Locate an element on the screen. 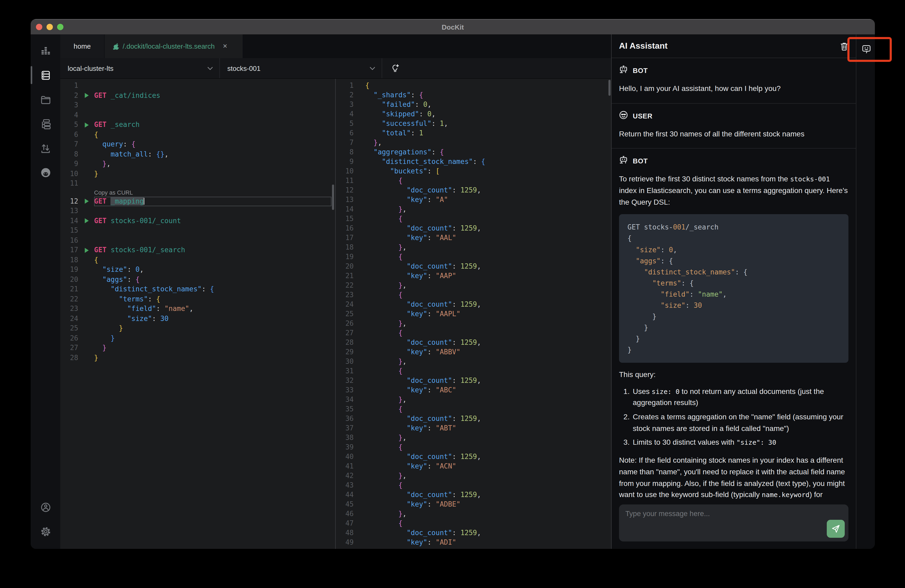  tab-bar: home /.dockit/local-cluster-lts.search ✕ is located at coordinates (335, 46).